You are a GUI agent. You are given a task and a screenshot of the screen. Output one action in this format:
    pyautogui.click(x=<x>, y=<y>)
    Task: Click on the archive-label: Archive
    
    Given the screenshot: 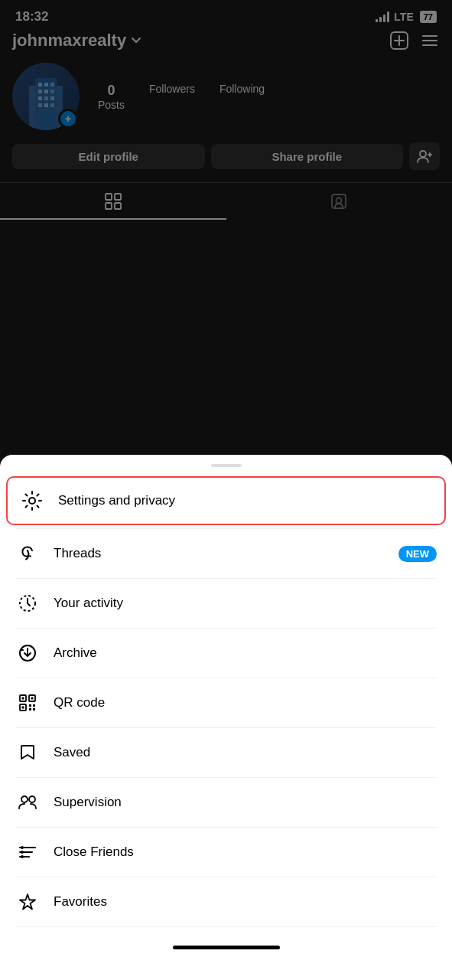 What is the action you would take?
    pyautogui.click(x=245, y=653)
    